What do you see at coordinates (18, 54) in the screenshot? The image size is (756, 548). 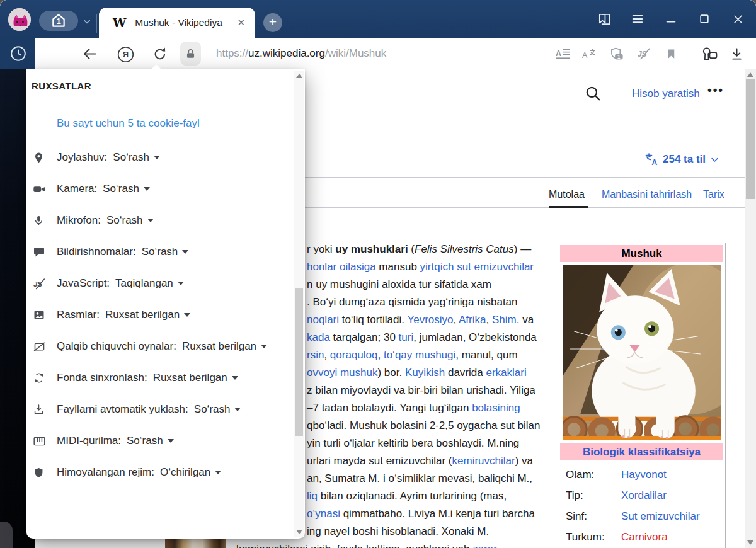 I see `history-clock-icon` at bounding box center [18, 54].